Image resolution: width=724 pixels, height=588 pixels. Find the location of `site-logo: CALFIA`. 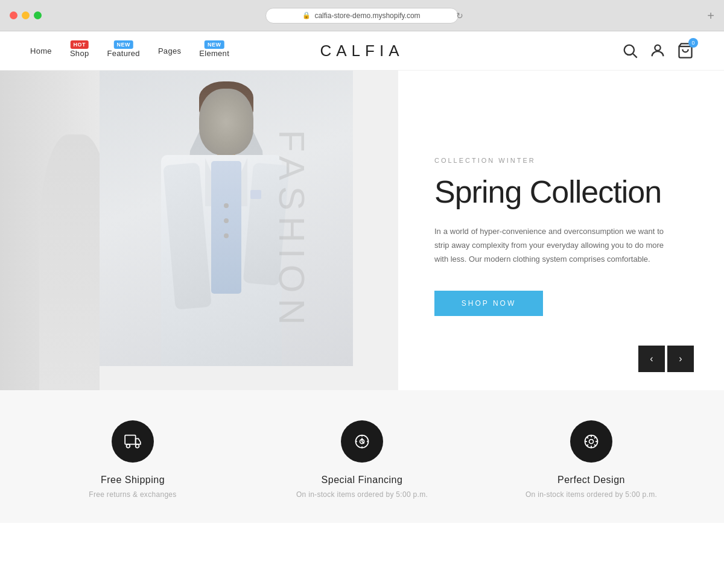

site-logo: CALFIA is located at coordinates (362, 51).